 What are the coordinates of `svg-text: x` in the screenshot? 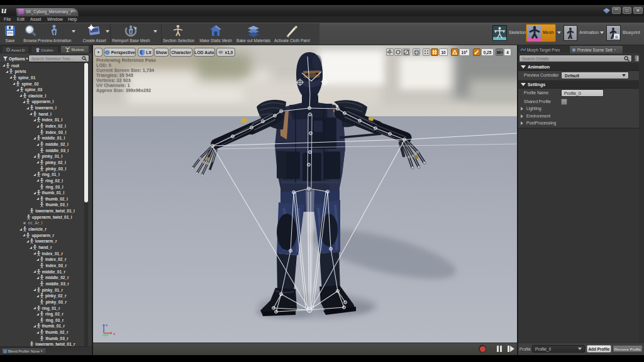 It's located at (114, 334).